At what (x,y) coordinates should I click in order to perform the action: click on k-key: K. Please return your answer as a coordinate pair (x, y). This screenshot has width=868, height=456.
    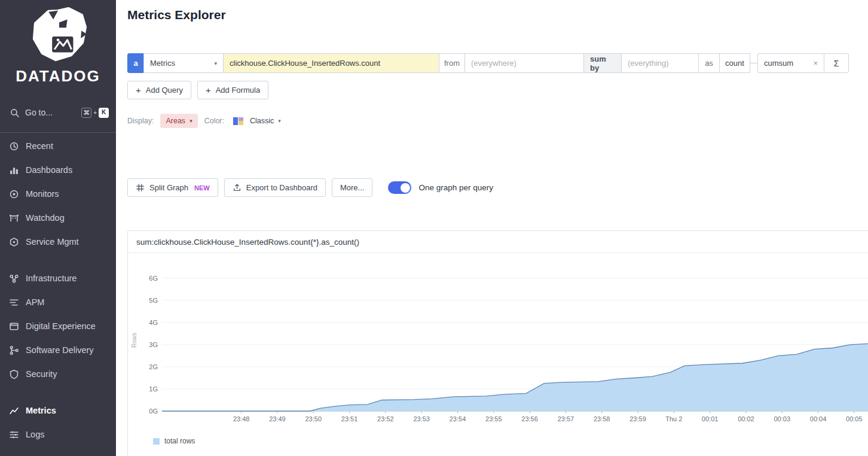
    Looking at the image, I should click on (104, 113).